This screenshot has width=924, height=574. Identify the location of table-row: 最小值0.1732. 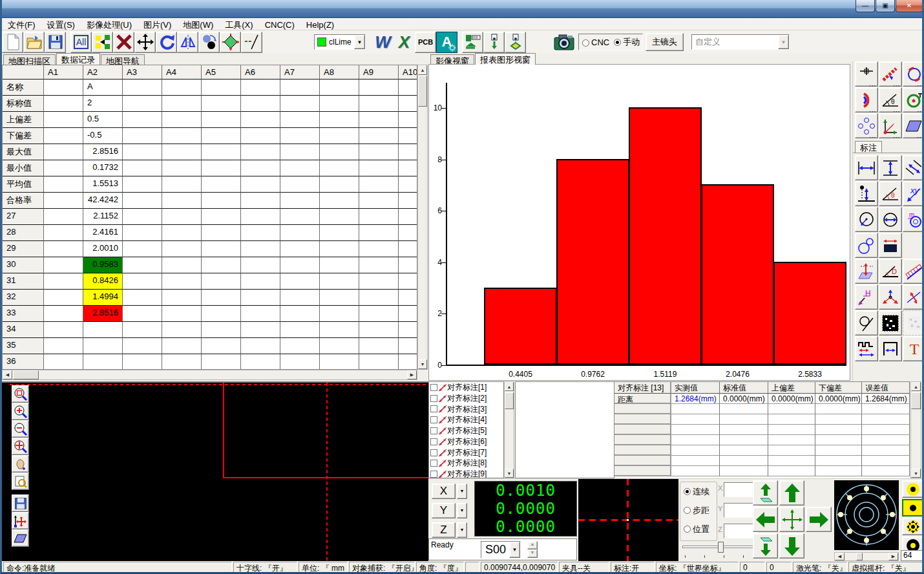
(209, 168).